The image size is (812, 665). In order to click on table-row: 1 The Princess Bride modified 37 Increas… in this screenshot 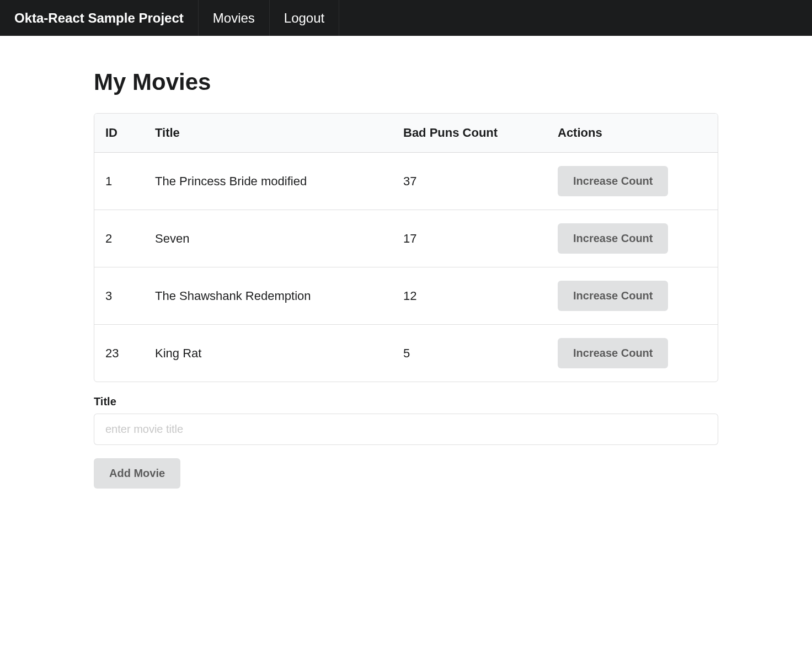, I will do `click(406, 181)`.